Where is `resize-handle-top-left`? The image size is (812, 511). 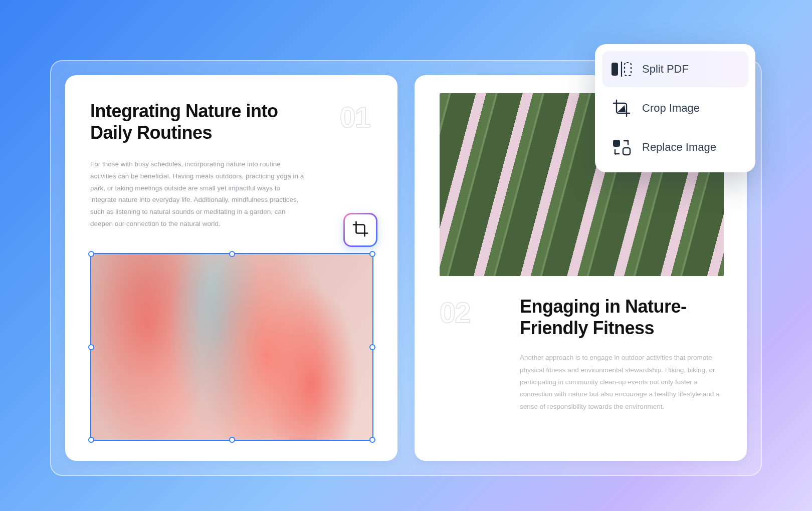
resize-handle-top-left is located at coordinates (91, 254).